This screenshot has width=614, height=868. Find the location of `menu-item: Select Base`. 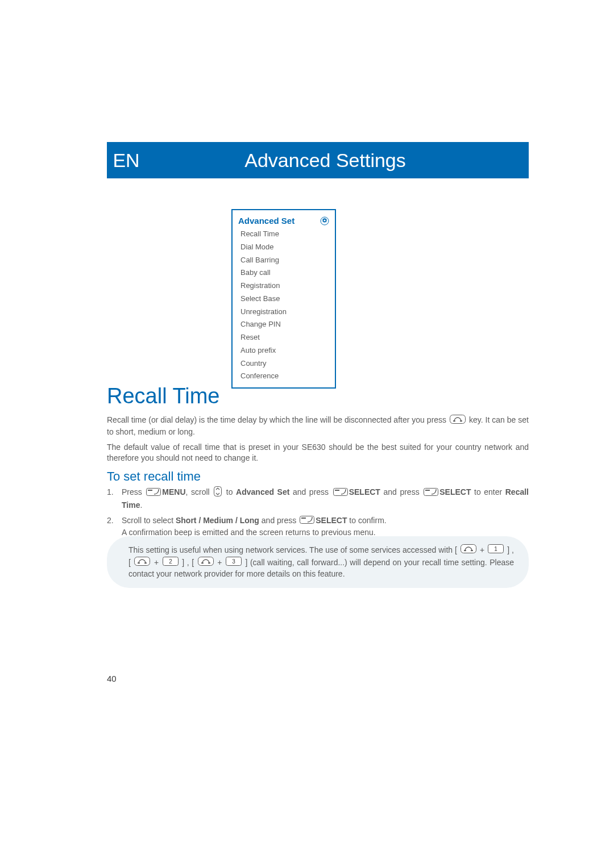

menu-item: Select Base is located at coordinates (285, 299).